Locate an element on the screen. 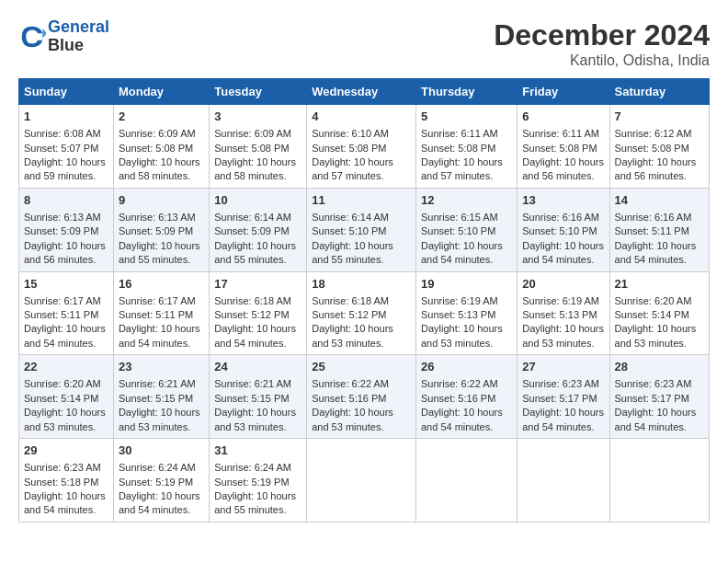  week-row-2: 8Sunrise: 6:13 AMSunset: 5:09 PMDaylight… is located at coordinates (364, 230).